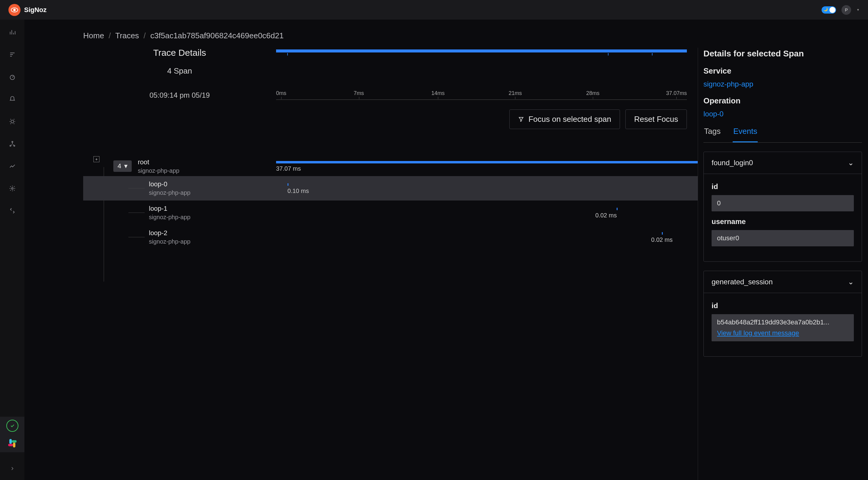  What do you see at coordinates (677, 93) in the screenshot?
I see `axis-tick: 37.07ms` at bounding box center [677, 93].